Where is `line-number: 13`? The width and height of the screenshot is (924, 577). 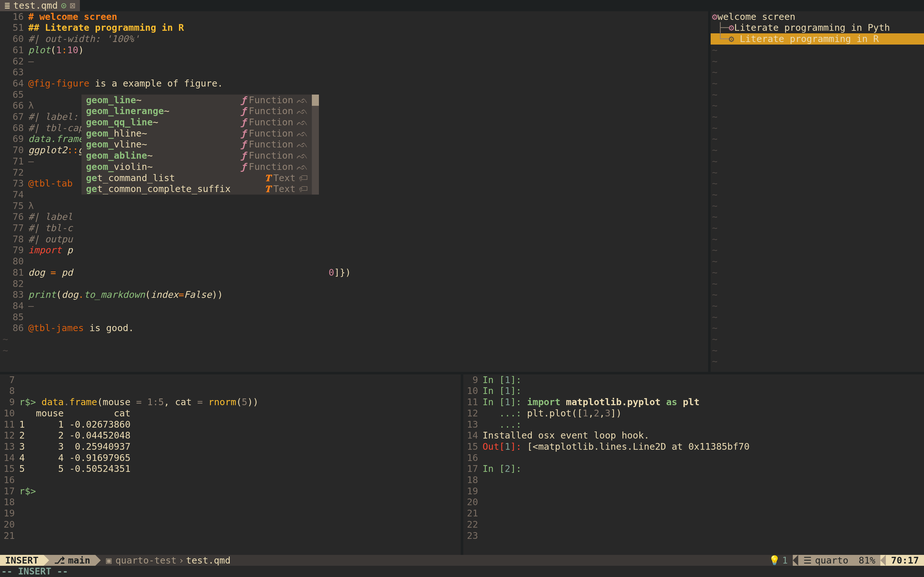
line-number: 13 is located at coordinates (473, 424).